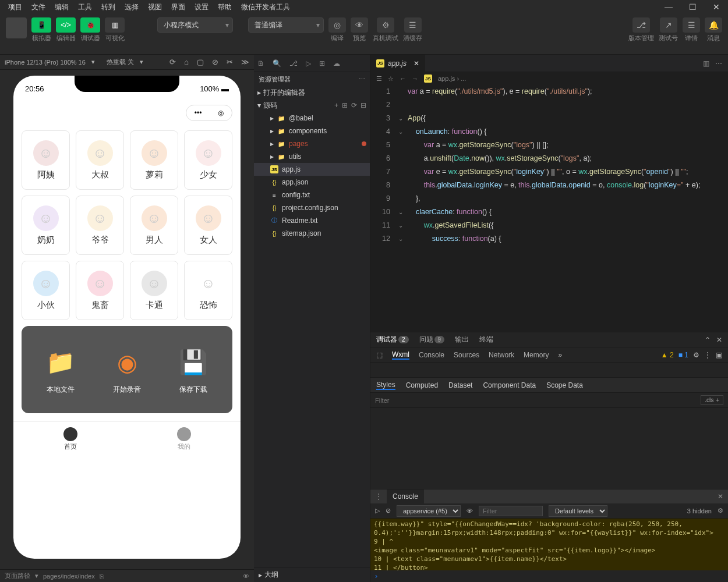  Describe the element at coordinates (312, 105) in the screenshot. I see `source-section: ▾ 源码+⊞⟳⊟` at that location.